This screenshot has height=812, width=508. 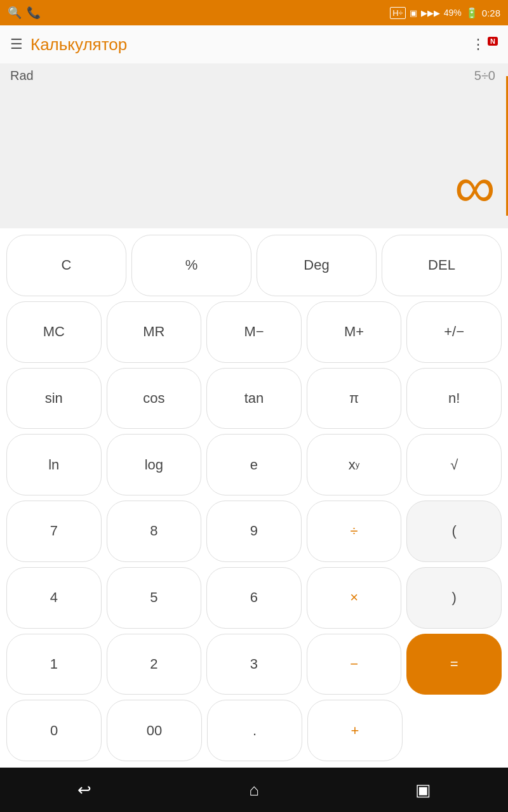 I want to click on clear-button: C, so click(x=66, y=265).